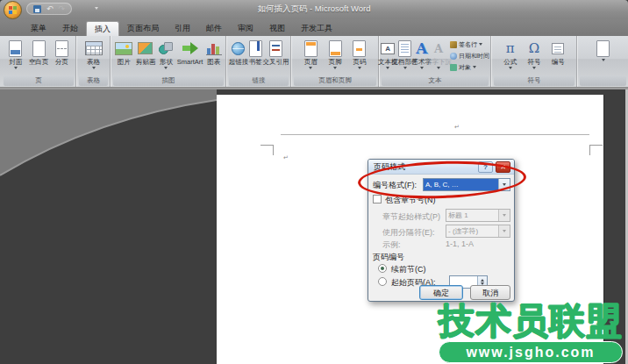  What do you see at coordinates (409, 270) in the screenshot?
I see `continue-from-previous-label: 续前节(C)` at bounding box center [409, 270].